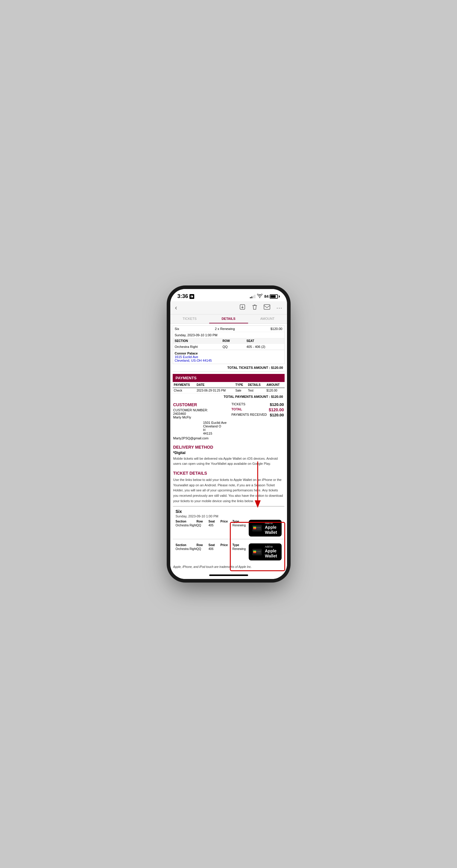 This screenshot has width=457, height=868. I want to click on col-type: TYPE, so click(240, 385).